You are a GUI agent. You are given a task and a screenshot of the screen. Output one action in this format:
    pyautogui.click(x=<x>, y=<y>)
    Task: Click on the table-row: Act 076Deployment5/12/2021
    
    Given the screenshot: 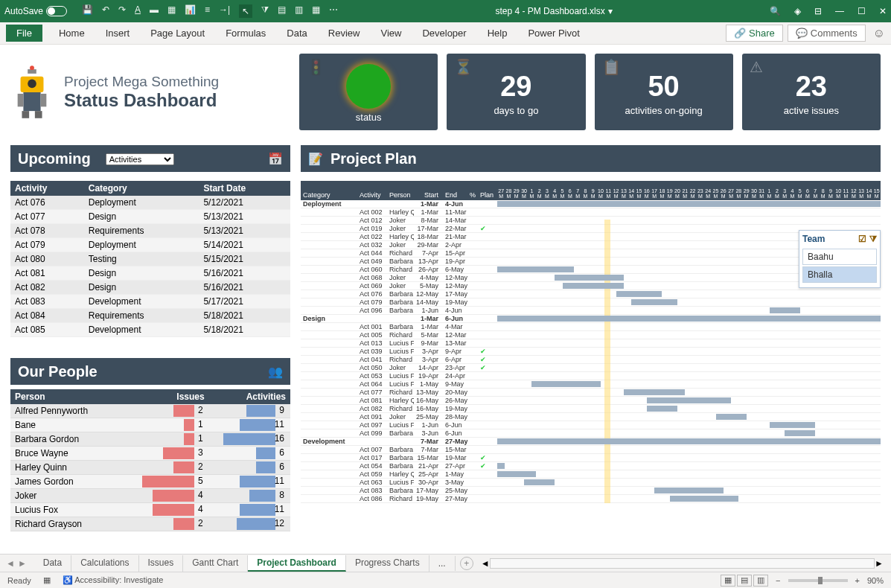 What is the action you would take?
    pyautogui.click(x=150, y=202)
    